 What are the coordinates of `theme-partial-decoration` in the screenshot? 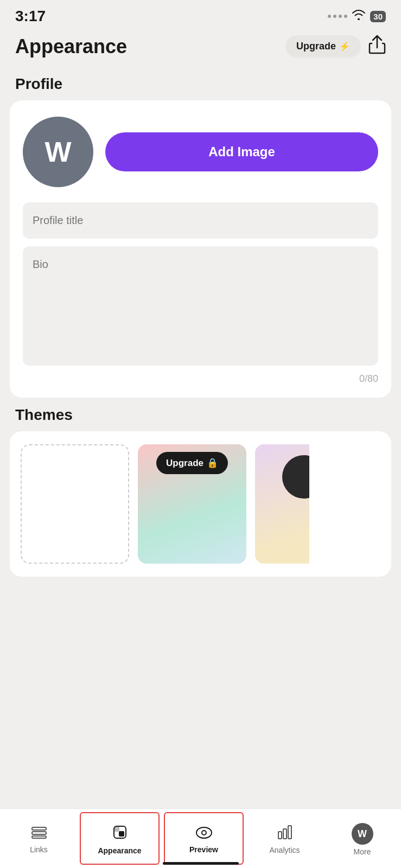 It's located at (296, 477).